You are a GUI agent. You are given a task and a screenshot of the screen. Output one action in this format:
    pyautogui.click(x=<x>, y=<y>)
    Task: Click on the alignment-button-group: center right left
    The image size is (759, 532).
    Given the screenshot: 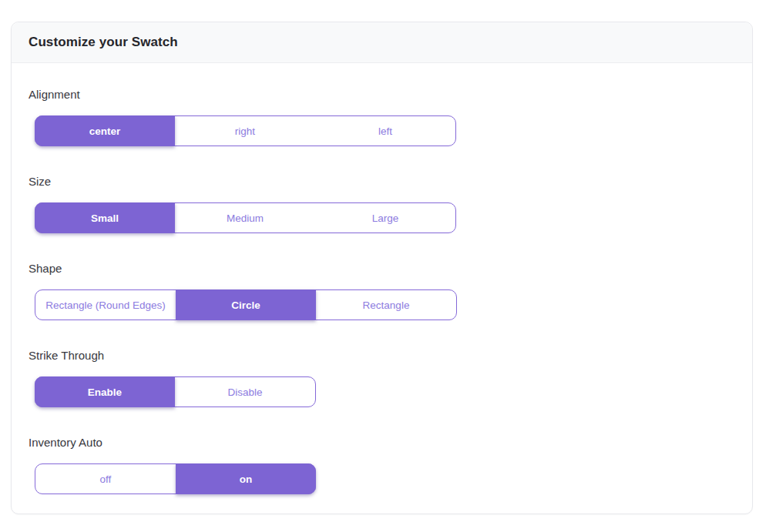 What is the action you would take?
    pyautogui.click(x=245, y=131)
    